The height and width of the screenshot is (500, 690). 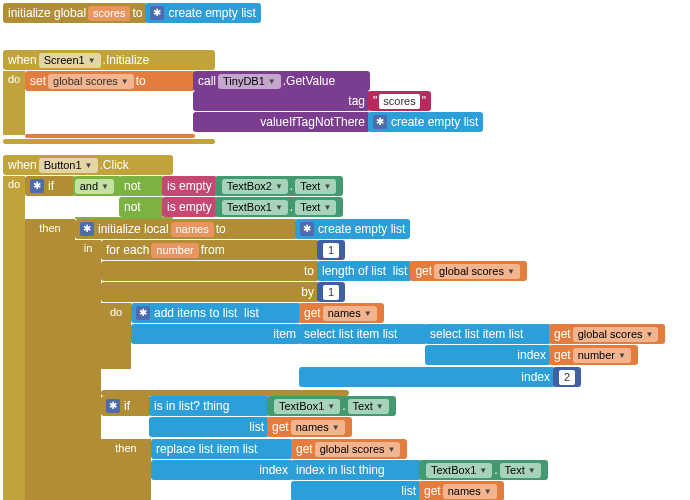 I want to click on do-band2: do, so click(x=14, y=338).